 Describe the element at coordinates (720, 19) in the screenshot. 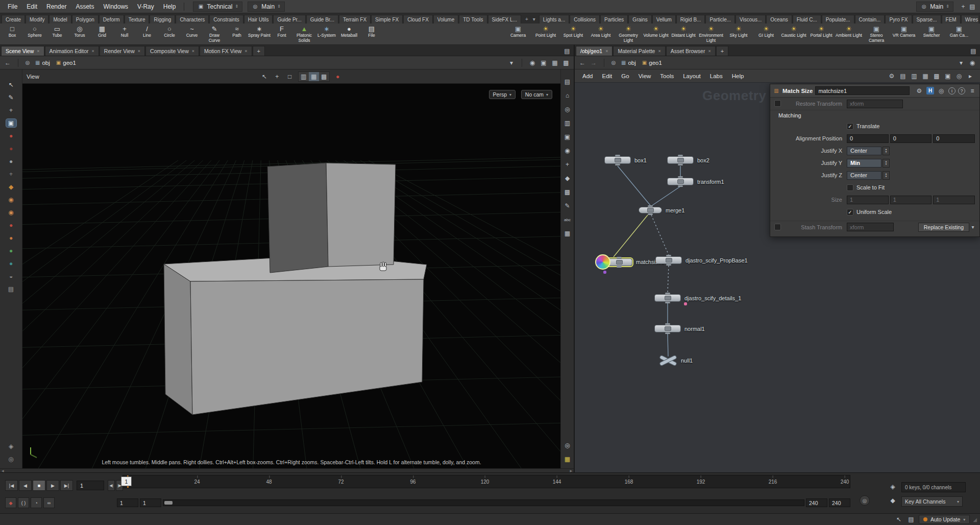

I see `shelf-tab-particle: Particle...` at that location.